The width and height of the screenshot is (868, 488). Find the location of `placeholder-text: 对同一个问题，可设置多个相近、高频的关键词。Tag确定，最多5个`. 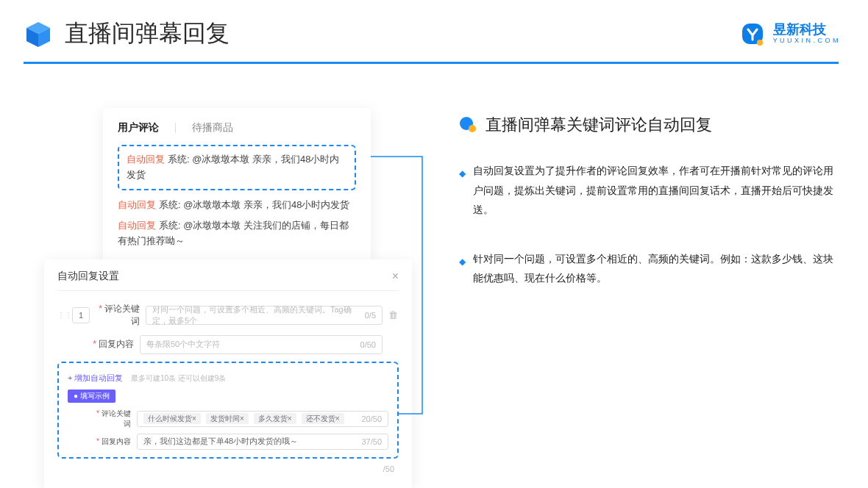

placeholder-text: 对同一个问题，可设置多个相近、高频的关键词。Tag确定，最多5个 is located at coordinates (259, 315).